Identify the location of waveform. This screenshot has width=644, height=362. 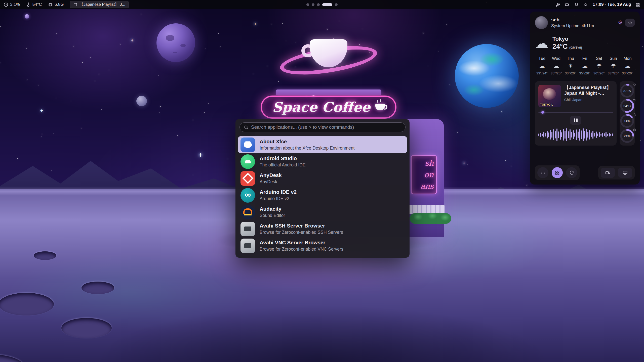
(576, 135).